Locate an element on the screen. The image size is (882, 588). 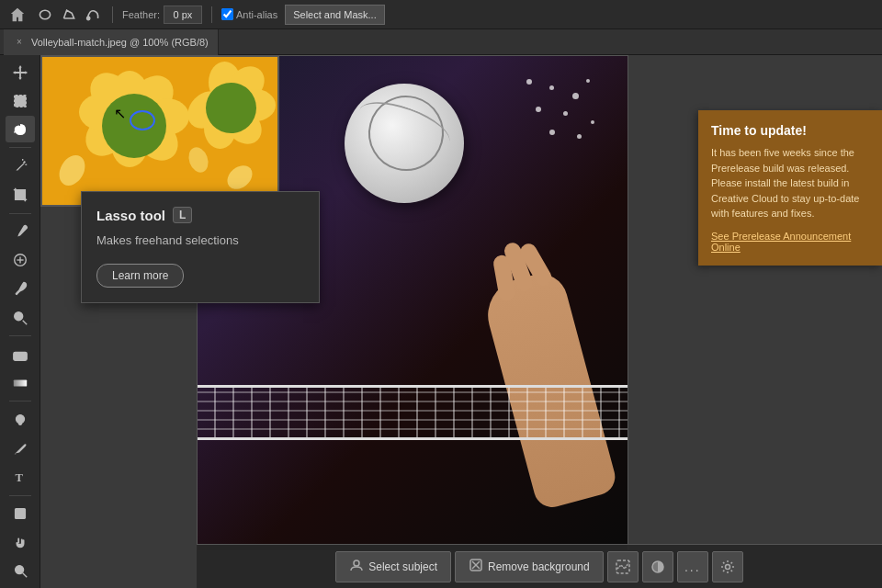
learn-more-button: Learn more is located at coordinates (140, 276).